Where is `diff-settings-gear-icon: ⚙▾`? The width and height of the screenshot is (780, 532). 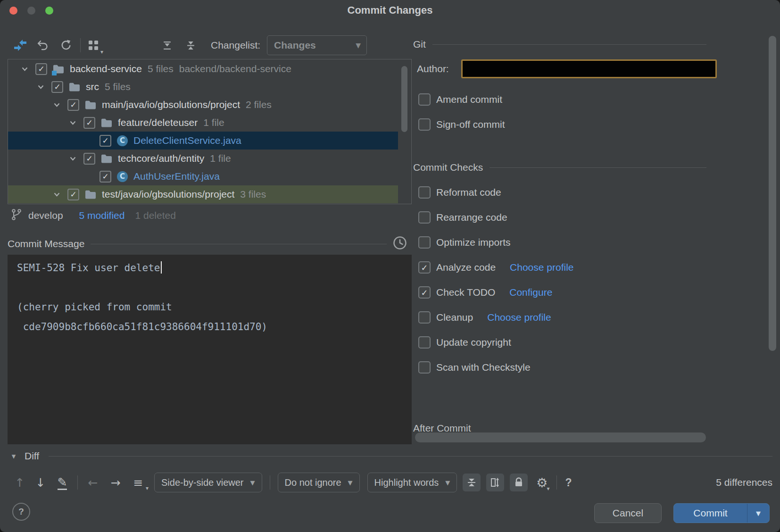 diff-settings-gear-icon: ⚙▾ is located at coordinates (542, 483).